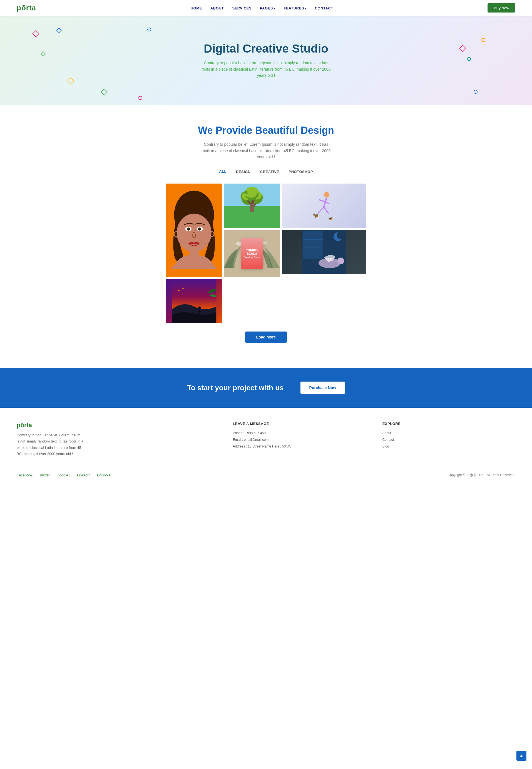  Describe the element at coordinates (266, 60) in the screenshot. I see `hero-section: Digital Creative Studio Contrary to popu…` at that location.